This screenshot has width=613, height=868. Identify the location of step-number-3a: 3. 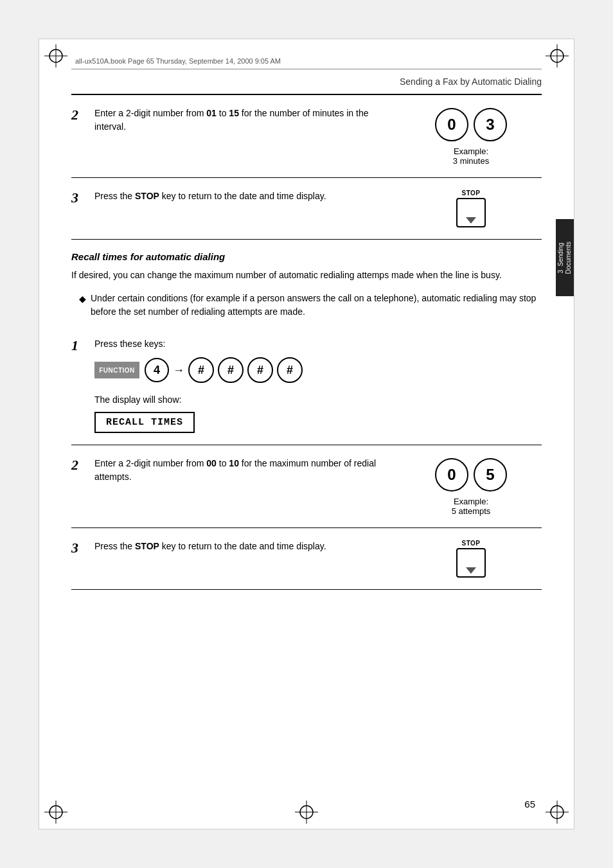
(83, 198).